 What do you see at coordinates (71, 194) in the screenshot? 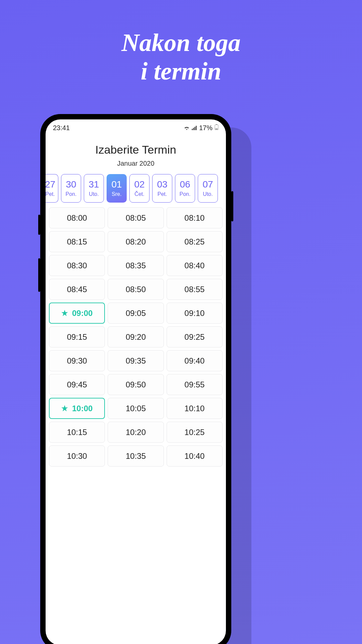
I see `date-day: Pon.` at bounding box center [71, 194].